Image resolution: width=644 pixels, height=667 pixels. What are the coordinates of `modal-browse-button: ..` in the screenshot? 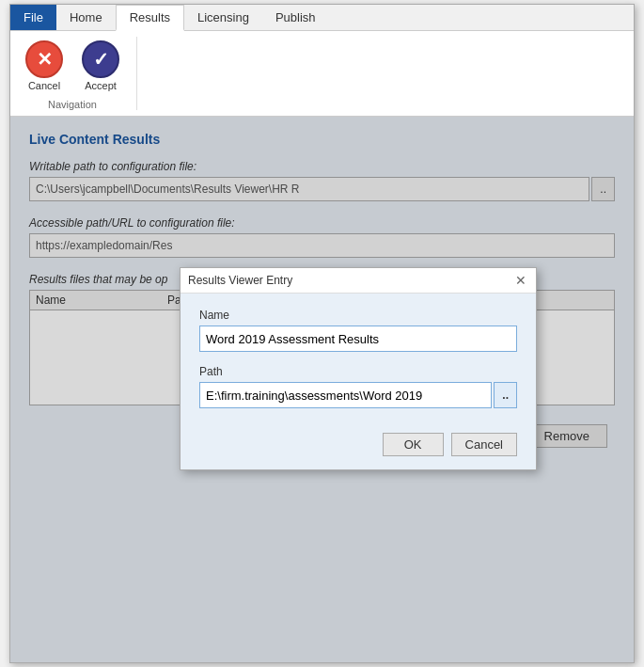 It's located at (506, 395).